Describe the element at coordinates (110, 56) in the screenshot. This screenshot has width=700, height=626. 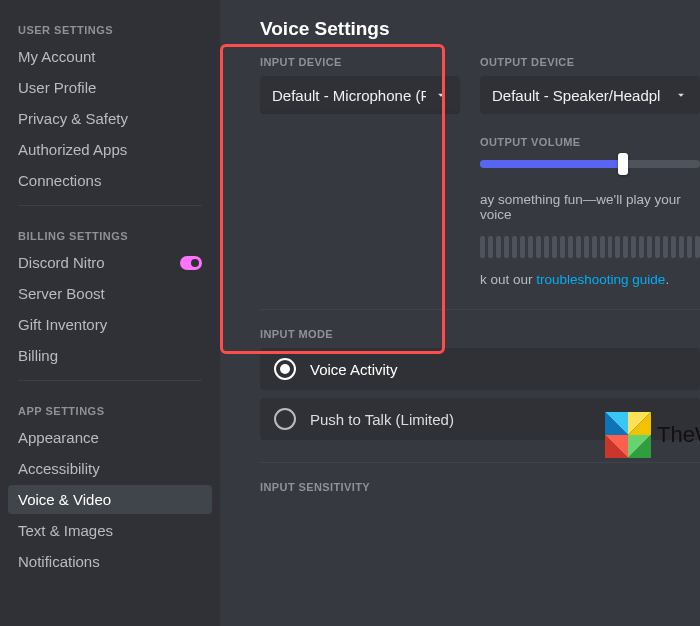
I see `sidebar-item-my-account: My Account` at that location.